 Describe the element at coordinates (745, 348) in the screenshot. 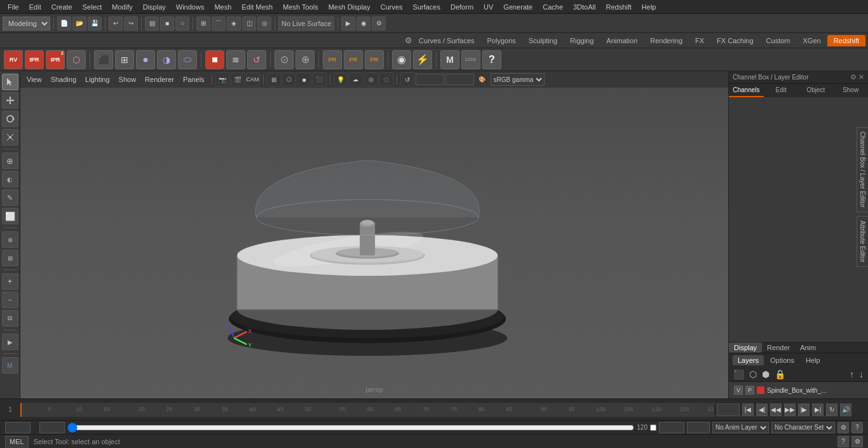

I see `layer-display-tab: Display` at that location.